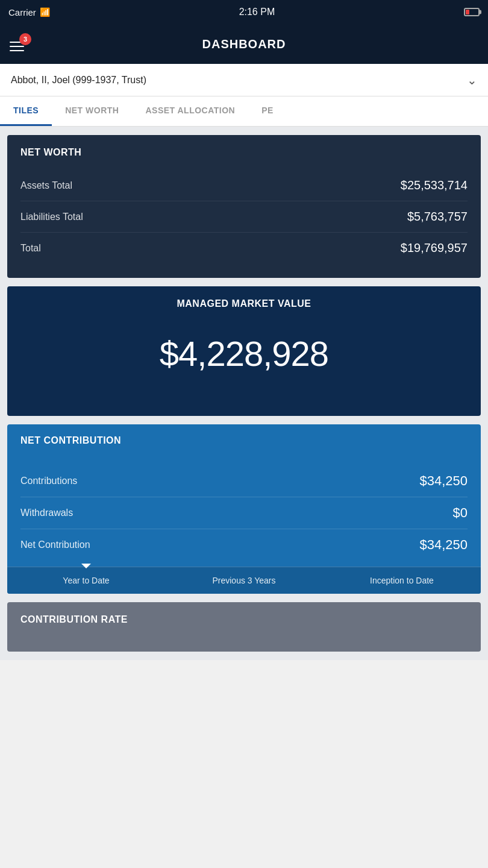 The image size is (488, 868). What do you see at coordinates (55, 545) in the screenshot?
I see `net-contribution-label: Net Contribution` at bounding box center [55, 545].